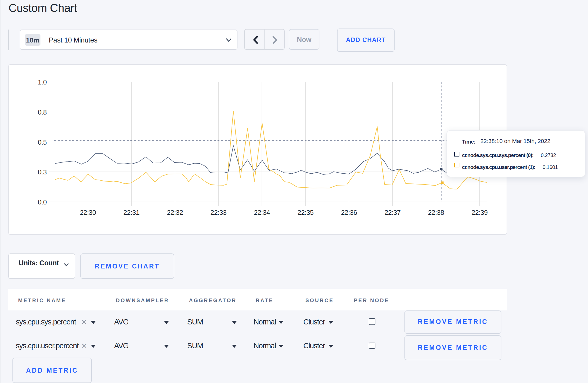 Image resolution: width=588 pixels, height=383 pixels. Describe the element at coordinates (393, 212) in the screenshot. I see `svg-text: 22:37` at that location.